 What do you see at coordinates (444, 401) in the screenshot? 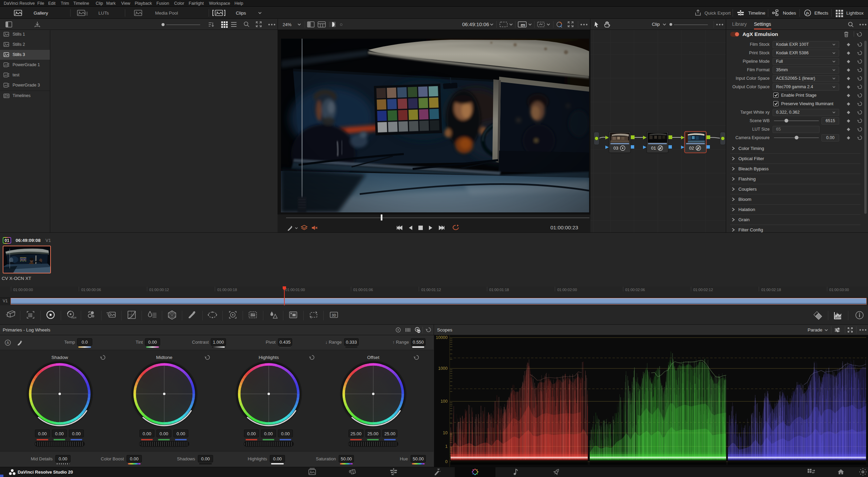
I see `svg-text: 100` at bounding box center [444, 401].